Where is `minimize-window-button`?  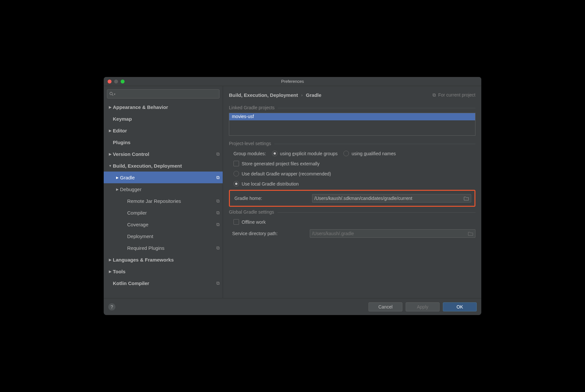
minimize-window-button is located at coordinates (116, 82).